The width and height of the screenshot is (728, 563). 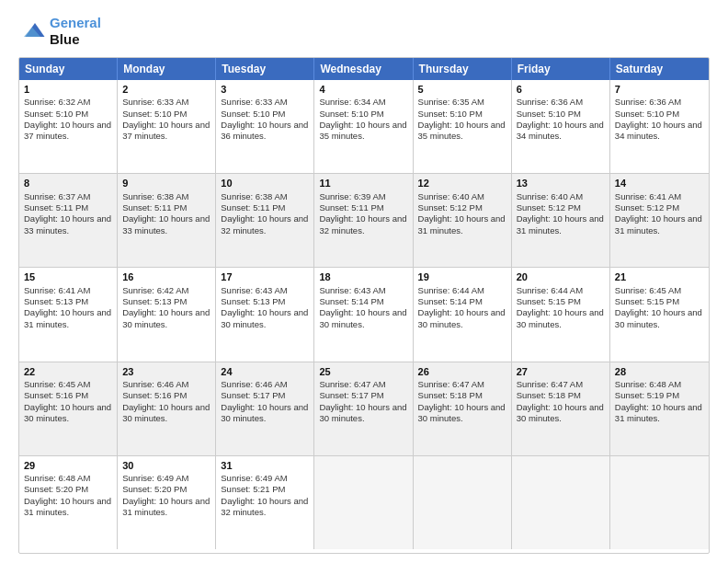 I want to click on day-number: 2, so click(x=166, y=89).